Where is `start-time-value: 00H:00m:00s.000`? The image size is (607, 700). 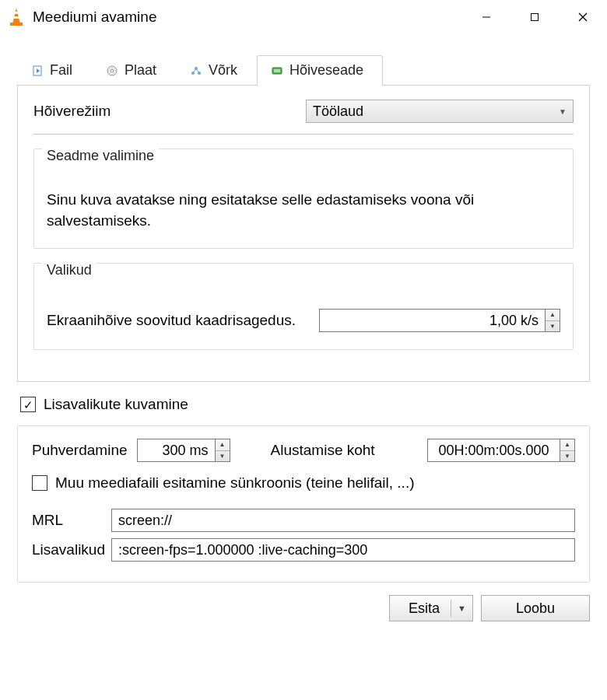 start-time-value: 00H:00m:00s.000 is located at coordinates (493, 450).